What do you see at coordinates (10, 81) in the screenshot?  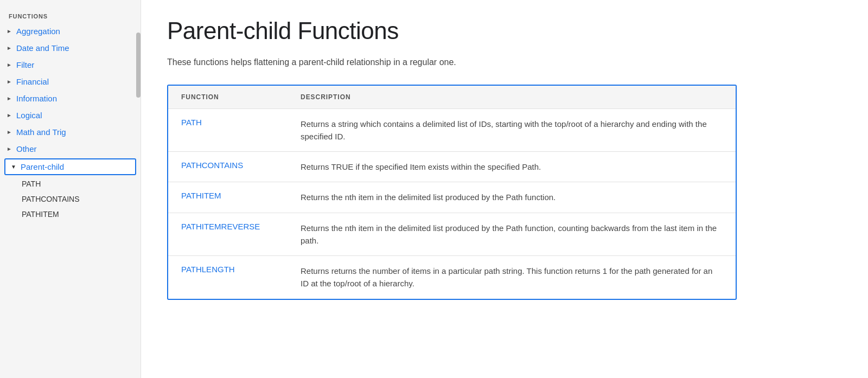 I see `arrow-icon-financial: ►` at bounding box center [10, 81].